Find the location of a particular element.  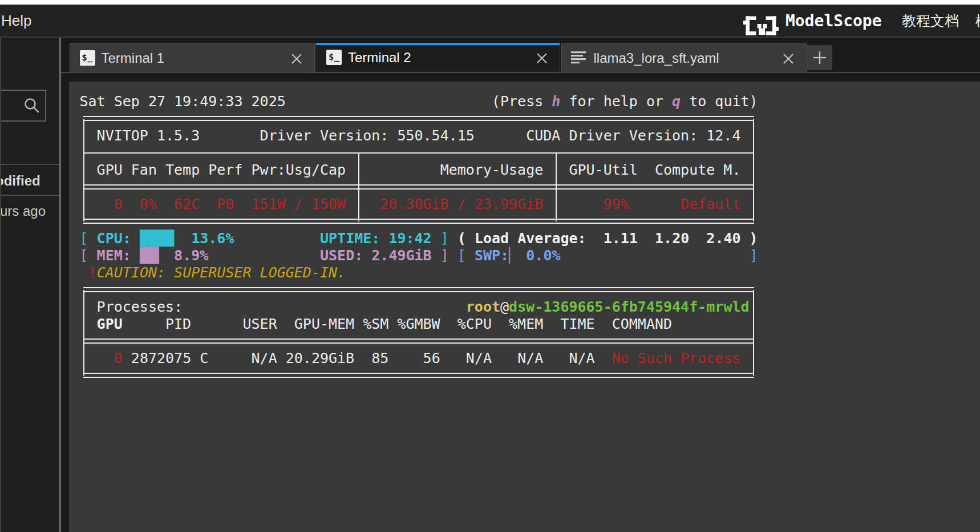

terminal-text-segment: Default is located at coordinates (711, 204).